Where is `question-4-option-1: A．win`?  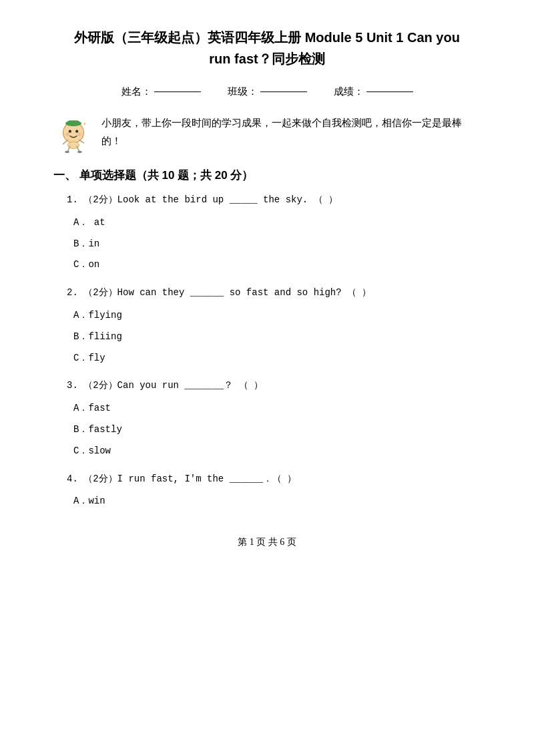
question-4-option-1: A．win is located at coordinates (274, 502).